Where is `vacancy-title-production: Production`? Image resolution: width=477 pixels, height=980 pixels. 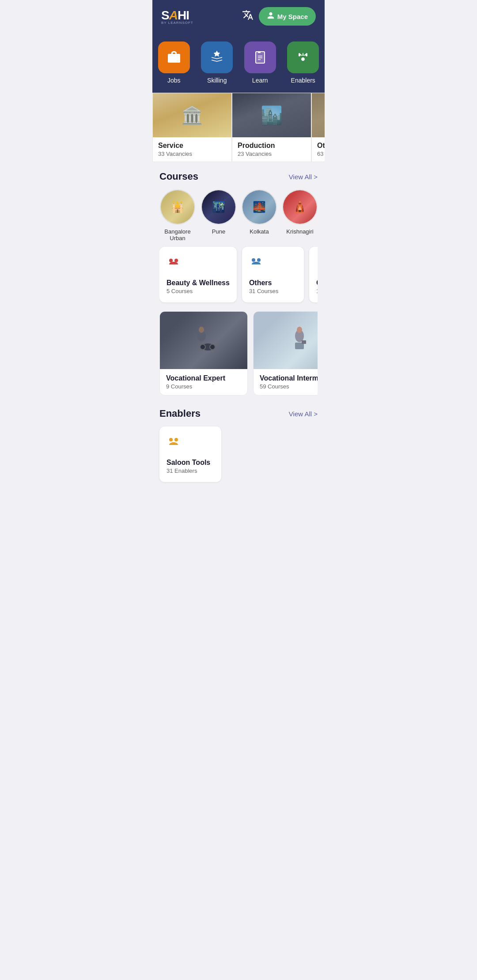 vacancy-title-production: Production is located at coordinates (272, 146).